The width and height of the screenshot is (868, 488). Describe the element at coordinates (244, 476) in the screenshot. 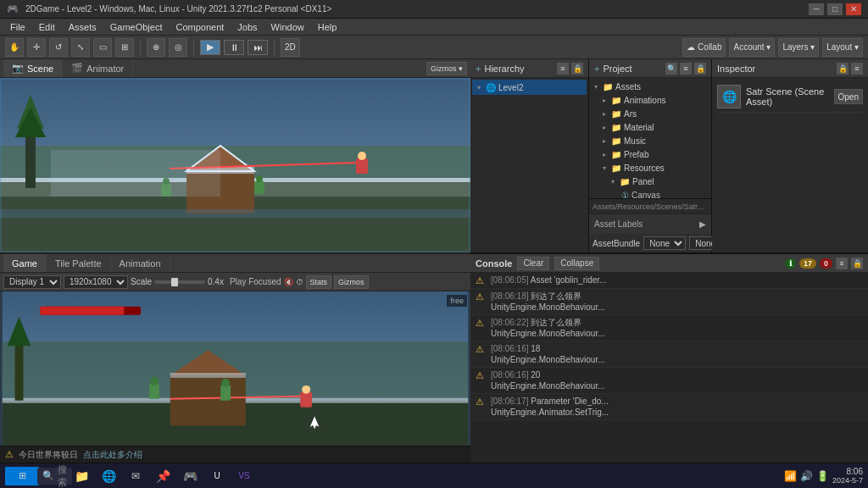

I see `taskbar-vs: VS` at that location.